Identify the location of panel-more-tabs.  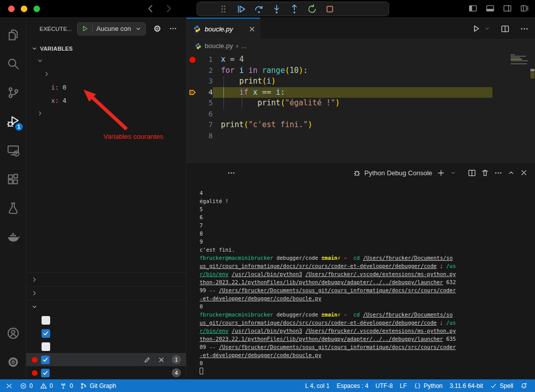
(231, 173).